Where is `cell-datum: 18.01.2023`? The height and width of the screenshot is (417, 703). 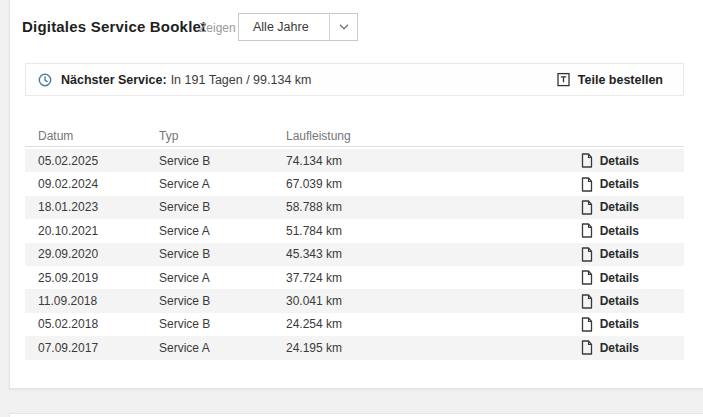 cell-datum: 18.01.2023 is located at coordinates (92, 207).